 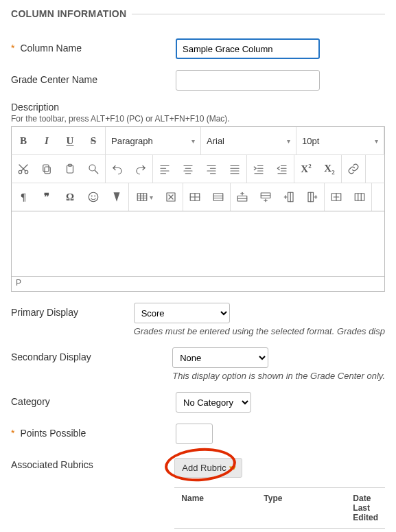 I want to click on column-name-input, so click(x=248, y=49).